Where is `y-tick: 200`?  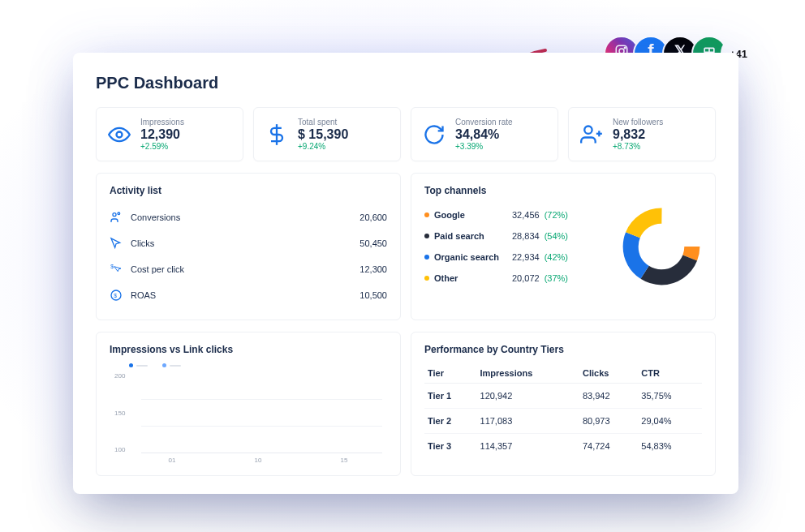
y-tick: 200 is located at coordinates (120, 376).